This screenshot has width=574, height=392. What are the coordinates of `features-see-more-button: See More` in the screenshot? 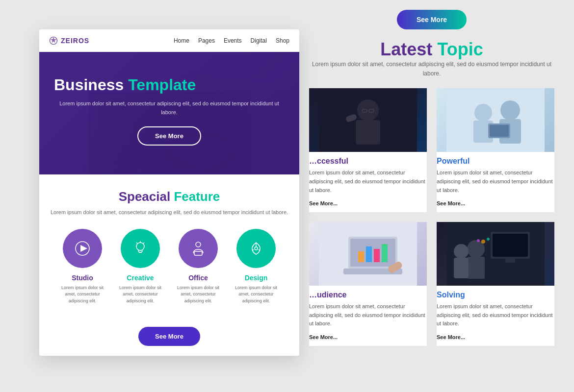 It's located at (169, 336).